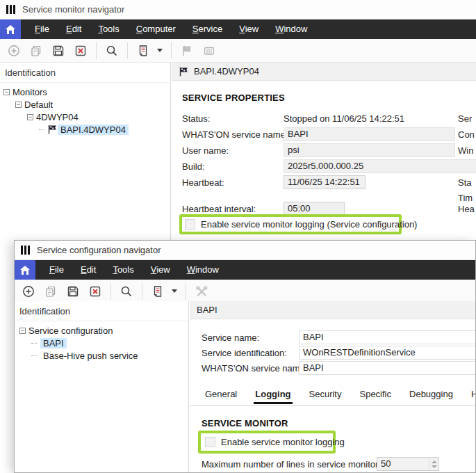 The image size is (476, 473). Describe the element at coordinates (387, 337) in the screenshot. I see `service-name-field: BAPI` at that location.